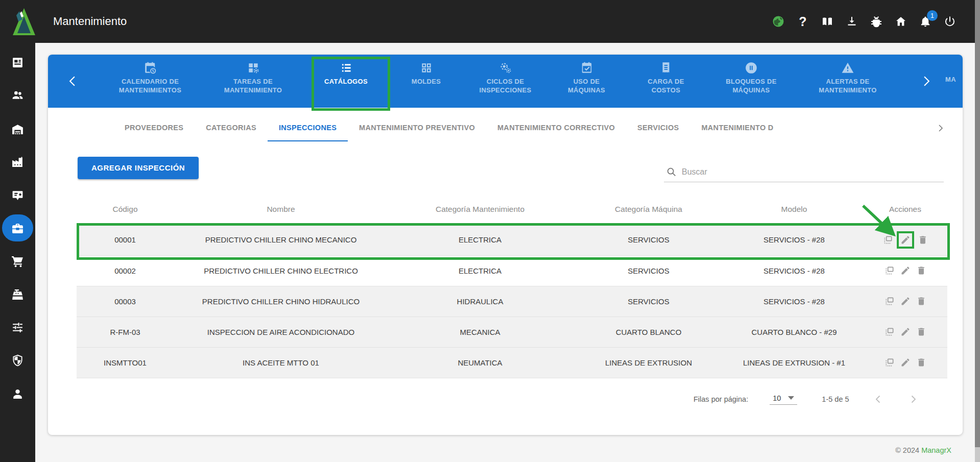  What do you see at coordinates (150, 81) in the screenshot?
I see `tab-calendario-de-mantenimientos: CALENDARIO DE MANTENIMIENTOS` at bounding box center [150, 81].